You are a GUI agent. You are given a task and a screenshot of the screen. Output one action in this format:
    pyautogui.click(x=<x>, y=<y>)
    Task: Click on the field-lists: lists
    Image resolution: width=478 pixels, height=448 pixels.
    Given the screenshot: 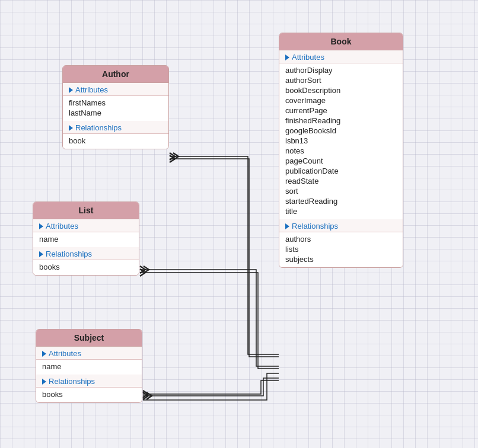 What is the action you would take?
    pyautogui.click(x=341, y=249)
    